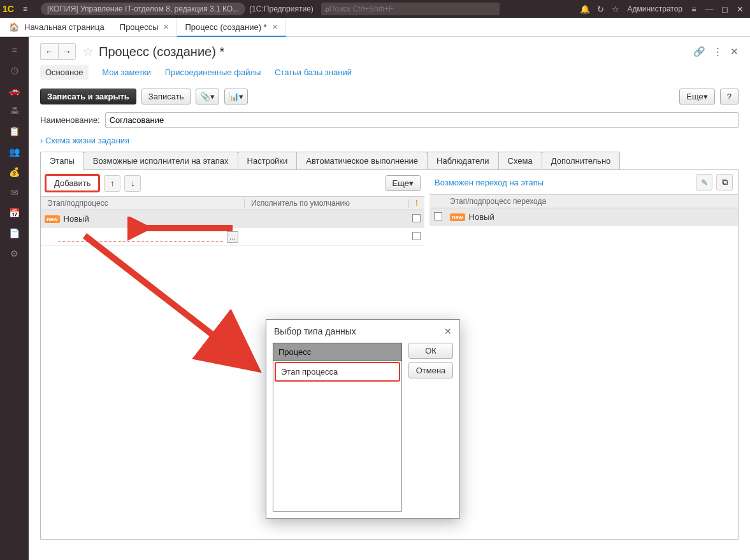 This screenshot has width=750, height=560. Describe the element at coordinates (88, 97) in the screenshot. I see `save-close-button: Записать и закрыть` at that location.